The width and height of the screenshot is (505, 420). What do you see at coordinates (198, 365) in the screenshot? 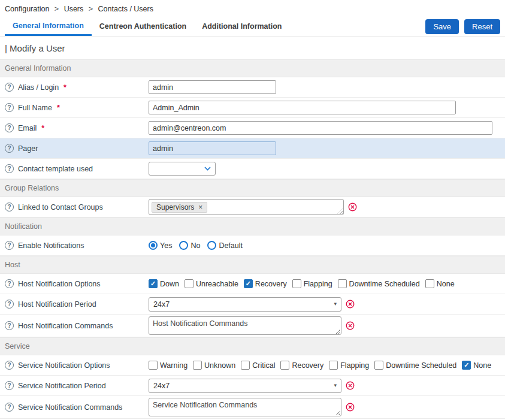
I see `service-options-checkbox-unknown` at bounding box center [198, 365].